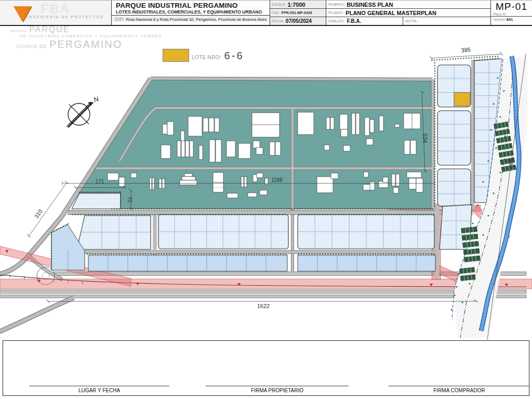 This screenshot has height=399, width=532. What do you see at coordinates (277, 386) in the screenshot?
I see `signature-line-propietario` at bounding box center [277, 386].